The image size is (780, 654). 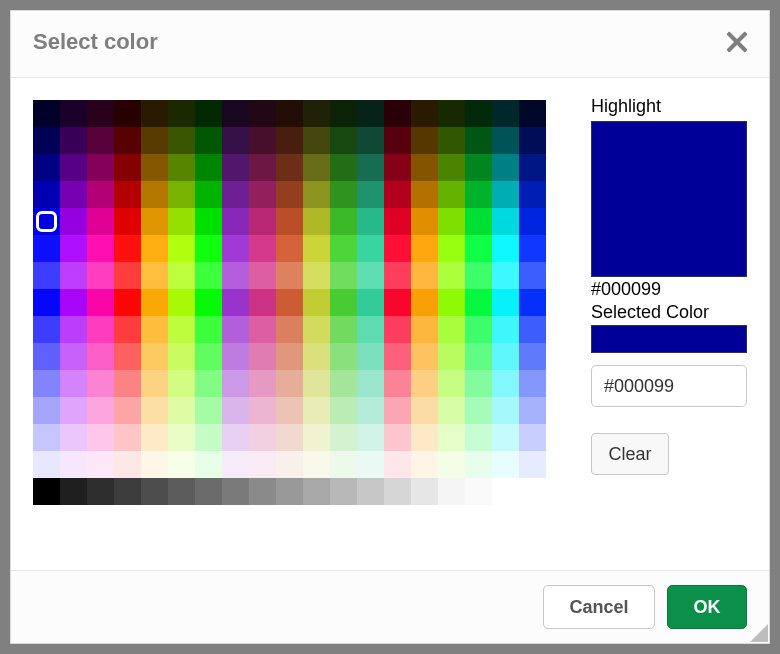 What do you see at coordinates (599, 607) in the screenshot?
I see `cancel-button: Cancel` at bounding box center [599, 607].